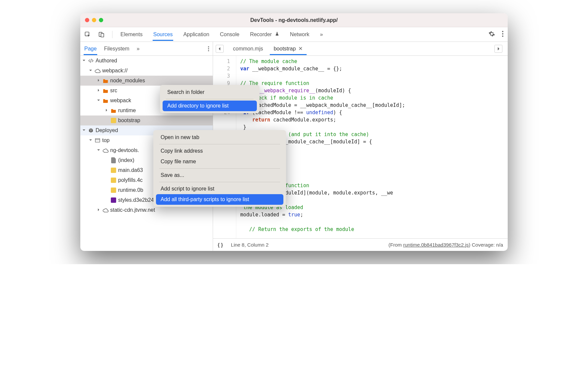 This screenshot has height=383, width=588. Describe the element at coordinates (208, 49) in the screenshot. I see `sidebar-menu-icon` at that location.